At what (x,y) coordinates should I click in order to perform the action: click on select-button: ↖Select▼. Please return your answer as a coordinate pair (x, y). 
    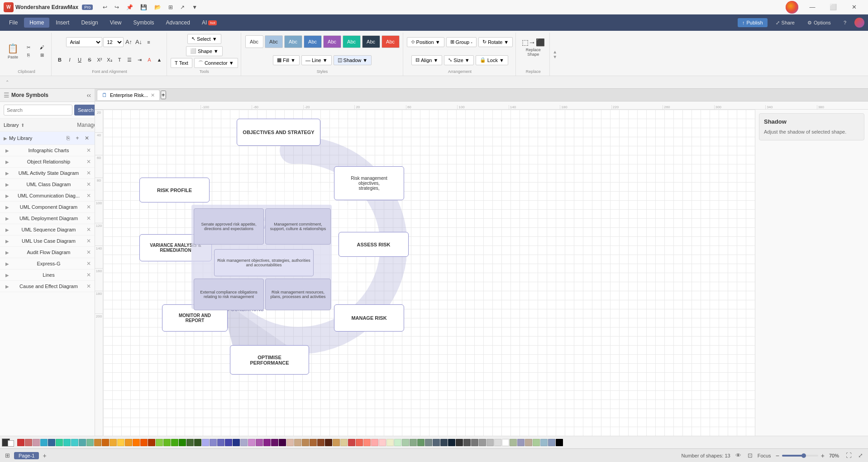
    Looking at the image, I should click on (204, 39).